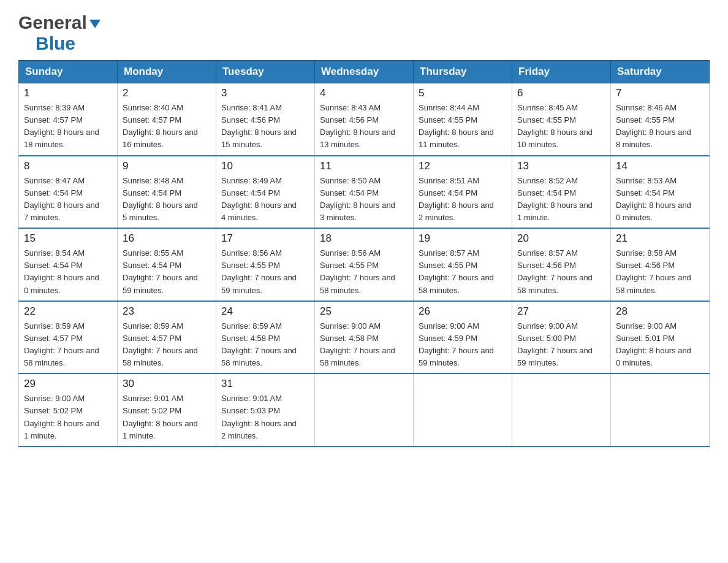 This screenshot has width=728, height=563. What do you see at coordinates (265, 312) in the screenshot?
I see `day-number: 24` at bounding box center [265, 312].